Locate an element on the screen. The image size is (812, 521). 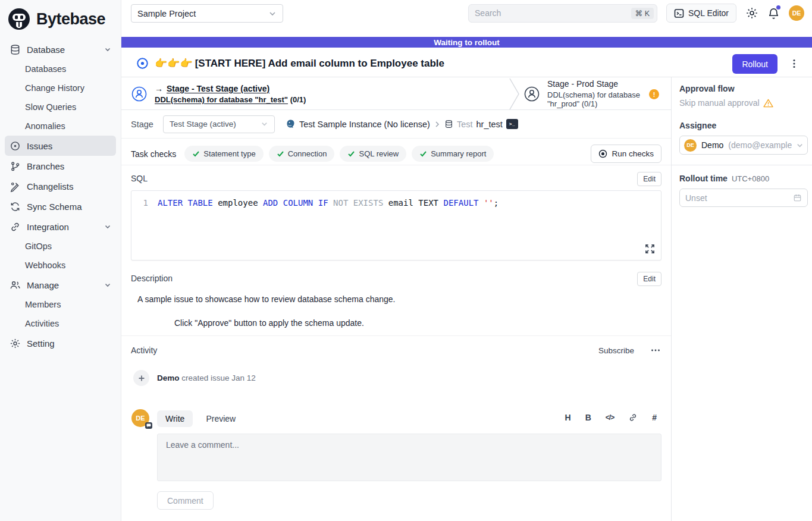
sidebar-item-gitops: GitOps is located at coordinates (61, 246).